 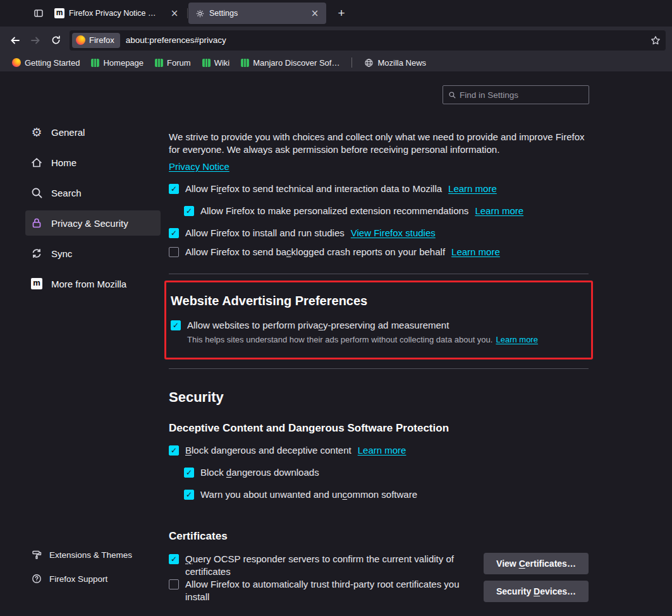 What do you see at coordinates (93, 223) in the screenshot?
I see `sidebar-item-privacy-security: Privacy & Security` at bounding box center [93, 223].